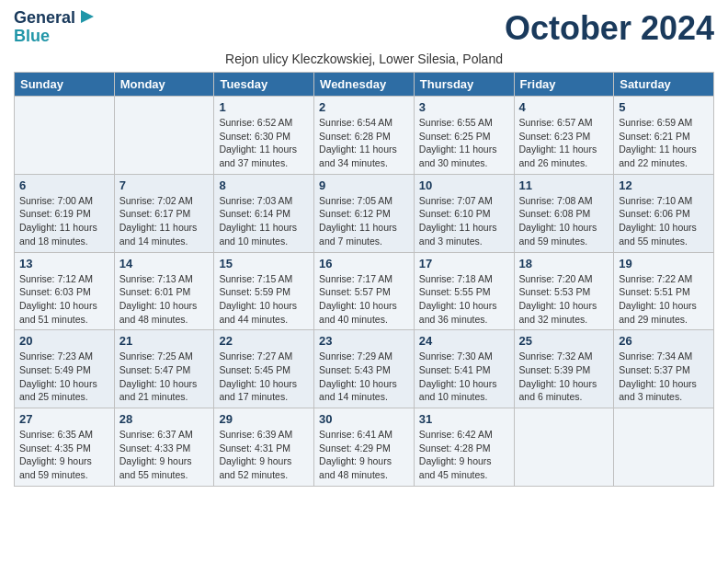 The image size is (728, 563). Describe the element at coordinates (463, 213) in the screenshot. I see `calendar-cell: 10Sunrise: 7:07 AM Sunset: 6:10 PM Dayli…` at that location.